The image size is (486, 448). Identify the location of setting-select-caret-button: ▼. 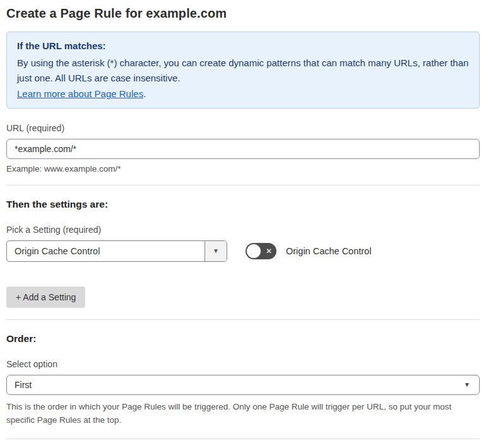
(216, 251).